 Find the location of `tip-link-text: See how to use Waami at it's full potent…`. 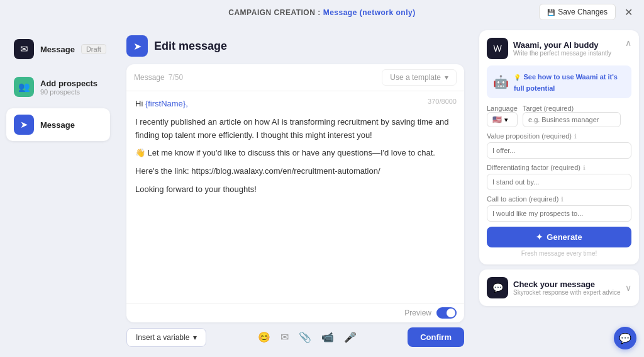

tip-link-text: See how to use Waami at it's full potent… is located at coordinates (566, 82).